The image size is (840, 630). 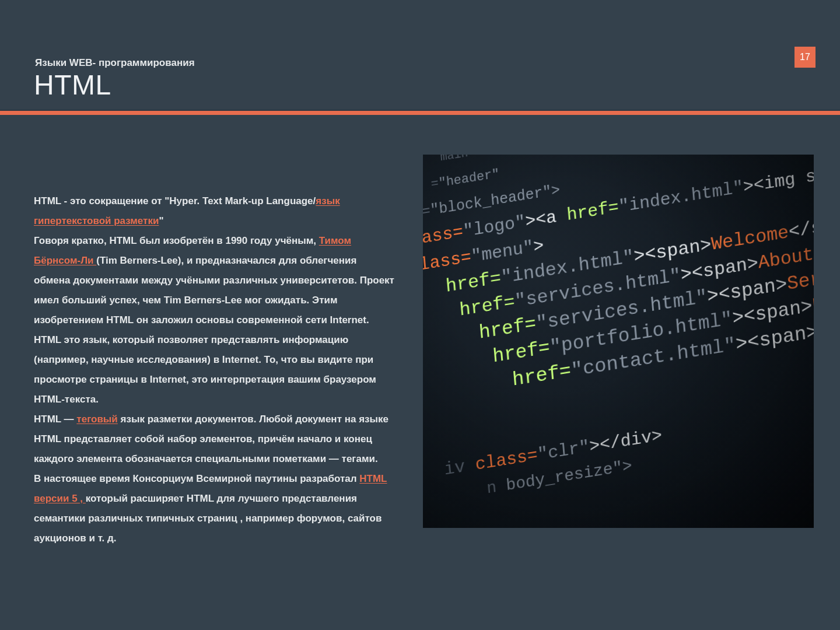 I want to click on slide-subtitle: Языки WEB- программирования, so click(x=115, y=63).